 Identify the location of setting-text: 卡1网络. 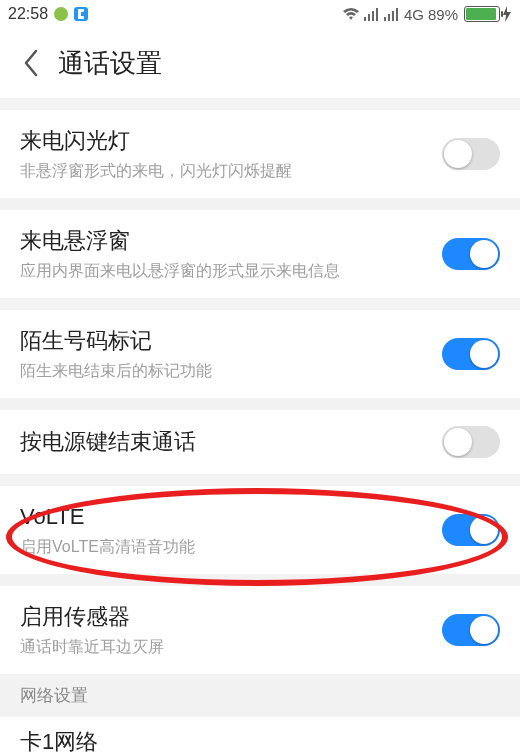
(260, 740).